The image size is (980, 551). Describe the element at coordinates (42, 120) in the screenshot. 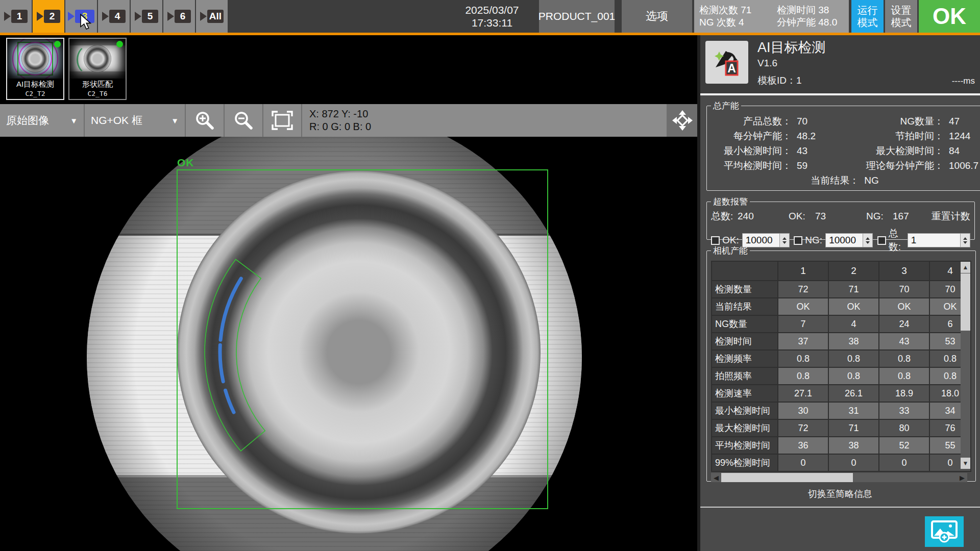

I see `image-source-dropdown: 原始图像 ▼` at that location.